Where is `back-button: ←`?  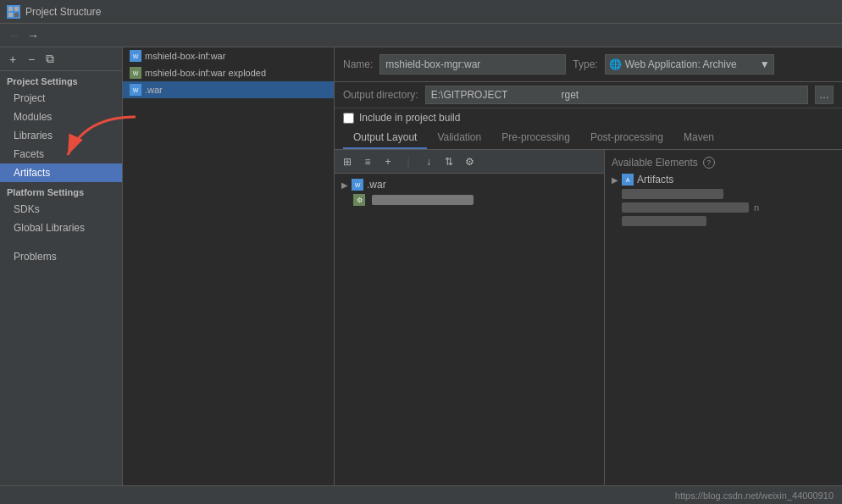 back-button: ← is located at coordinates (14, 36).